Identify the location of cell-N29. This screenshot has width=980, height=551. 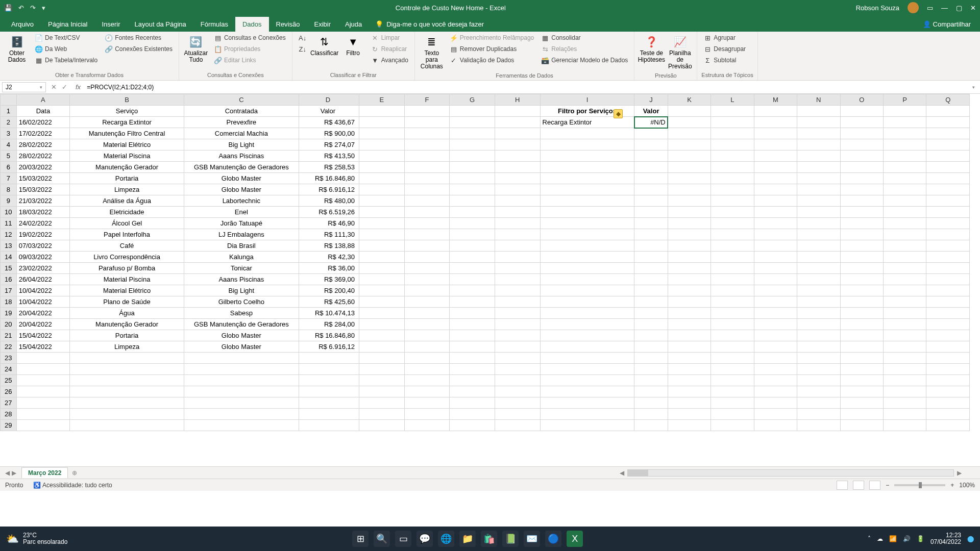
(819, 425).